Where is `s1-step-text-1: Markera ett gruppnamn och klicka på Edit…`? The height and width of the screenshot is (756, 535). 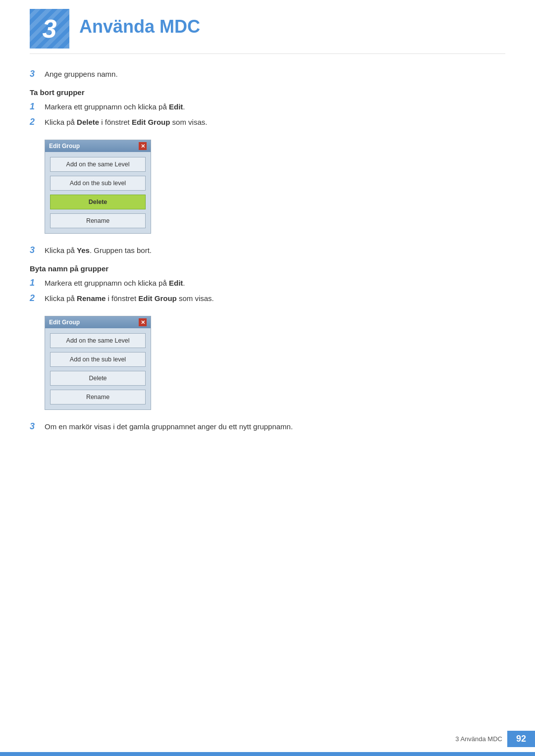 s1-step-text-1: Markera ett gruppnamn och klicka på Edit… is located at coordinates (275, 107).